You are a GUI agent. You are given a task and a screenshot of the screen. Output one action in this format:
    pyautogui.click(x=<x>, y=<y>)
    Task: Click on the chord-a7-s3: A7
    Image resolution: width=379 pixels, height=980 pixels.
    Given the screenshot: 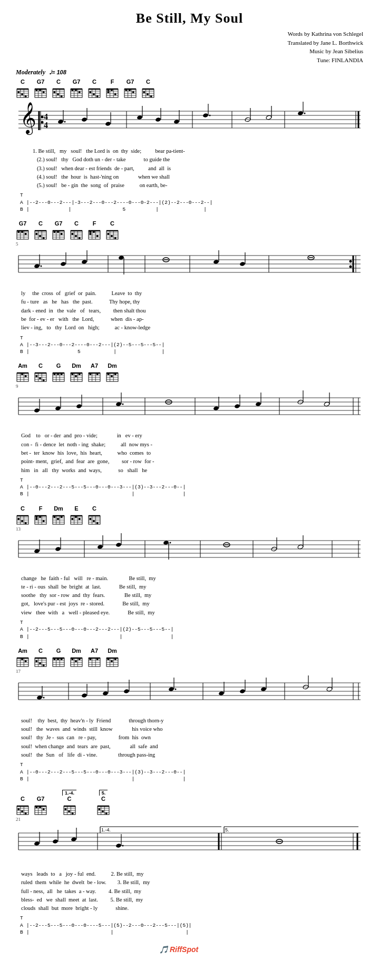 What is the action you would take?
    pyautogui.click(x=94, y=373)
    